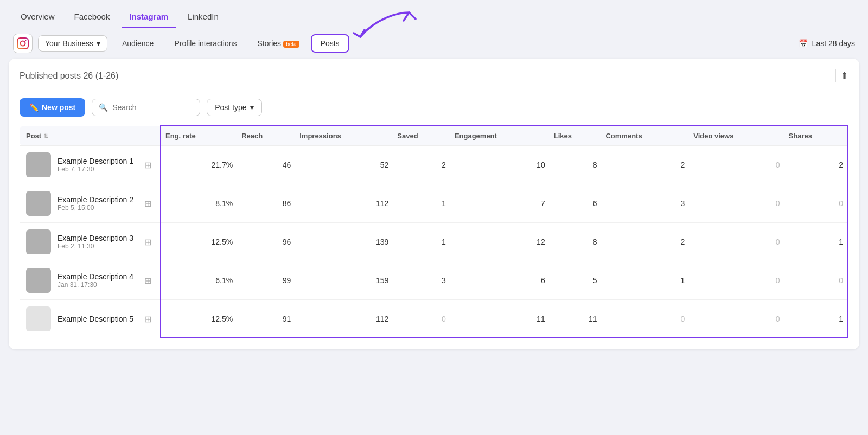 This screenshot has width=868, height=435. I want to click on nav-item-facebook: Facebook, so click(92, 17).